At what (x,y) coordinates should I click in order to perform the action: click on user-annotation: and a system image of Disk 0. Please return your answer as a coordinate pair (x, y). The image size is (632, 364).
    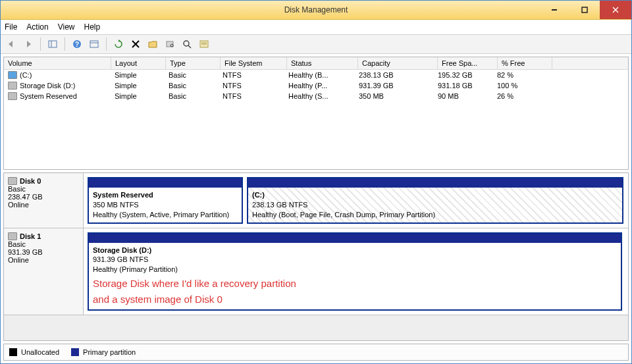
    Looking at the image, I should click on (355, 299).